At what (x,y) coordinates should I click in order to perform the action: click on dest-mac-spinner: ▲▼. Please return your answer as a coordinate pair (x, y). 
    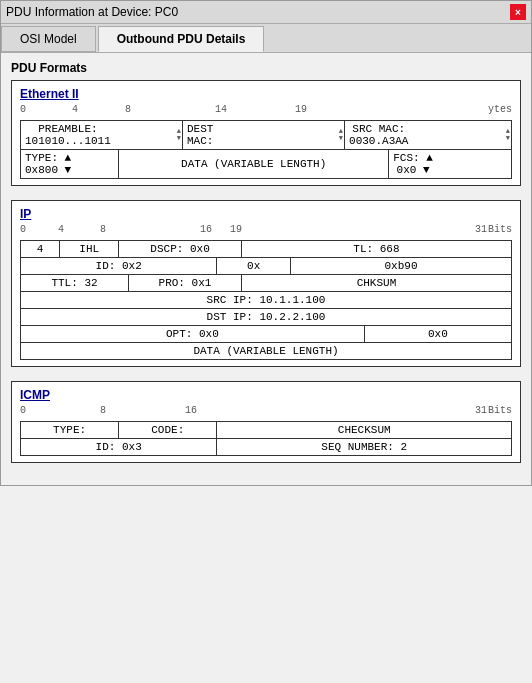
    Looking at the image, I should click on (341, 135).